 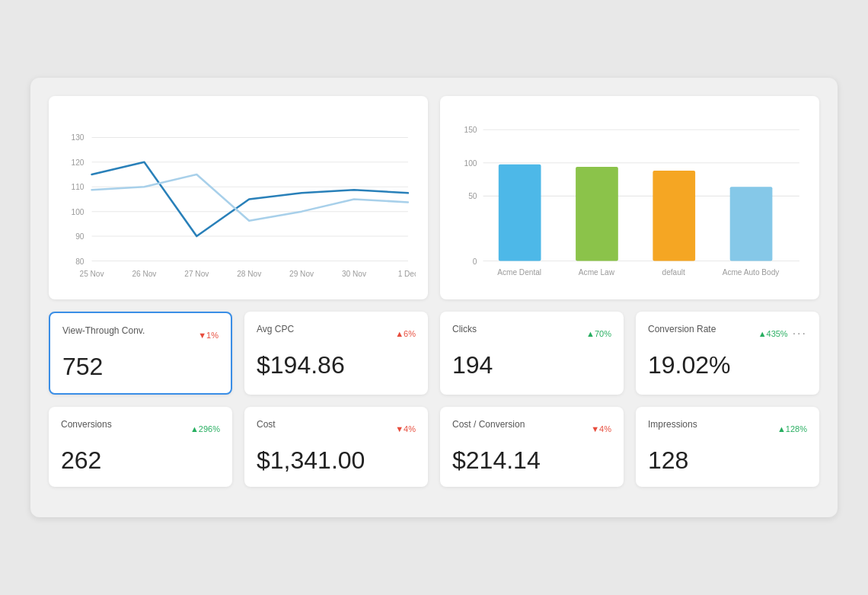 I want to click on metric-card-3: Conversion Rate▲435%···19.02%, so click(x=728, y=353).